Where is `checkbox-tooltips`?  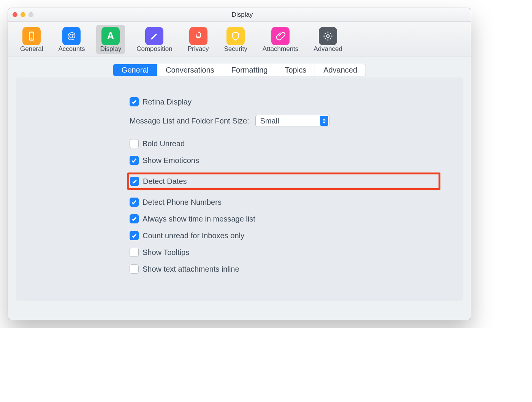
checkbox-tooltips is located at coordinates (134, 252).